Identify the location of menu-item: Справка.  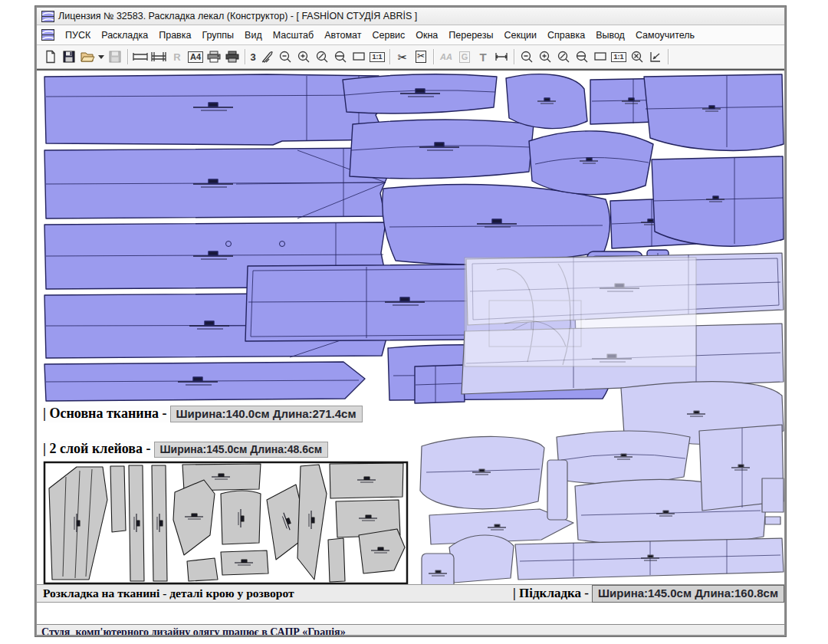
(566, 35).